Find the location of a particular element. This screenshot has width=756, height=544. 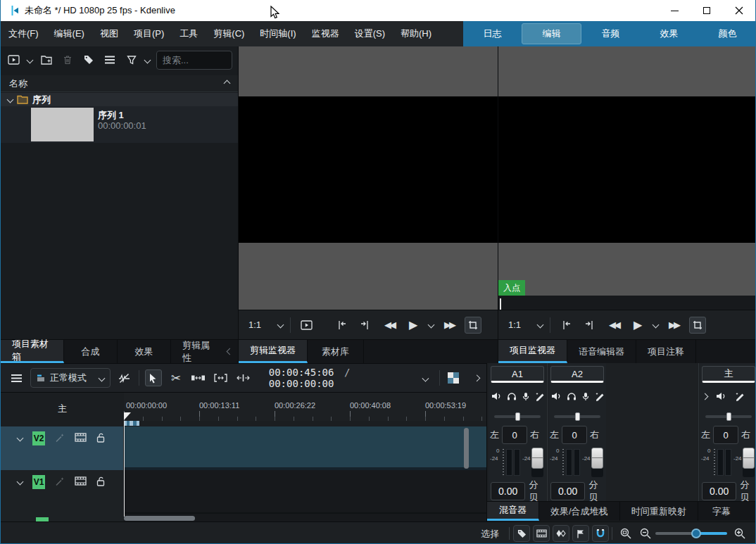

tab-scroll-left-icon is located at coordinates (230, 352).